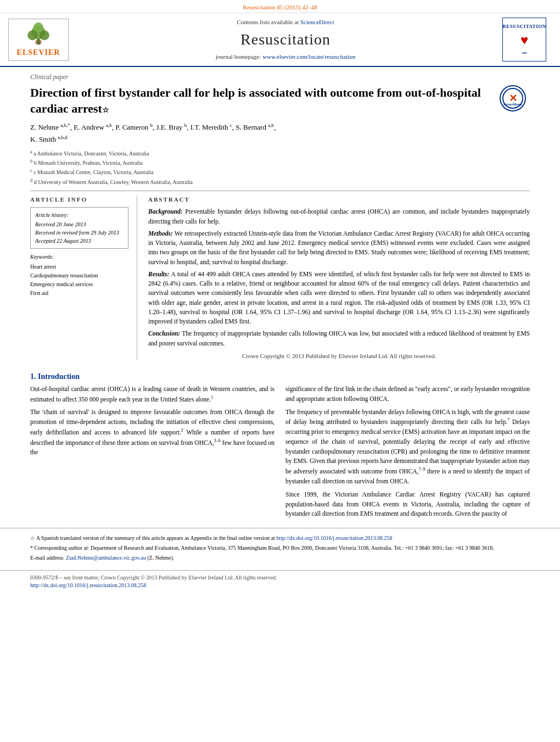  I want to click on keyword-4: First aid, so click(79, 293).